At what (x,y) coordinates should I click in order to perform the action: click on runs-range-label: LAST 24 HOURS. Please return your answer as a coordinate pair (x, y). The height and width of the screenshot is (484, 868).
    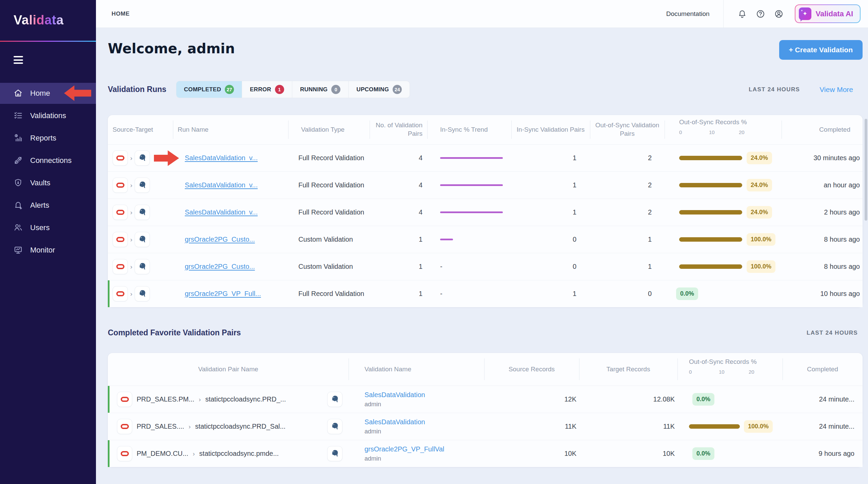
    Looking at the image, I should click on (774, 90).